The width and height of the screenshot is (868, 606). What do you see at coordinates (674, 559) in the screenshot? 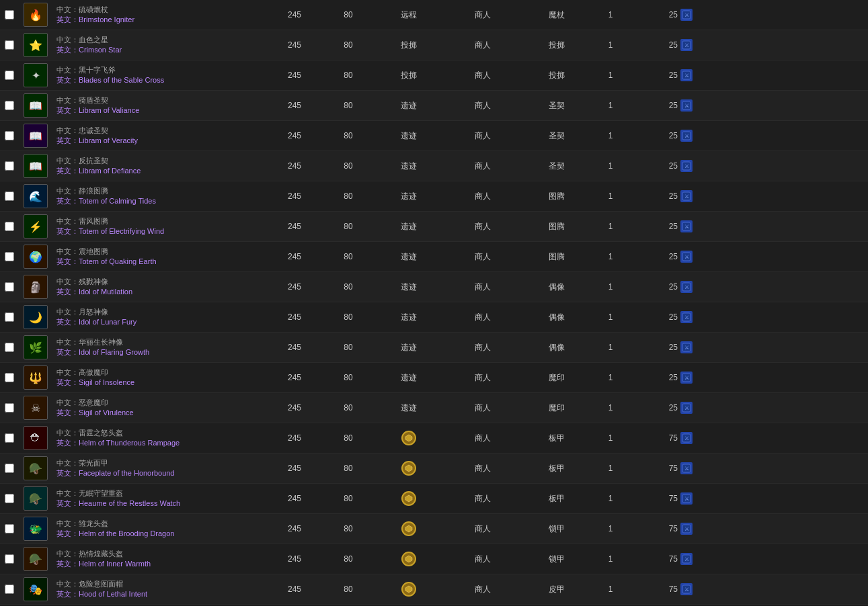
I see `price-value: 75` at bounding box center [674, 559].